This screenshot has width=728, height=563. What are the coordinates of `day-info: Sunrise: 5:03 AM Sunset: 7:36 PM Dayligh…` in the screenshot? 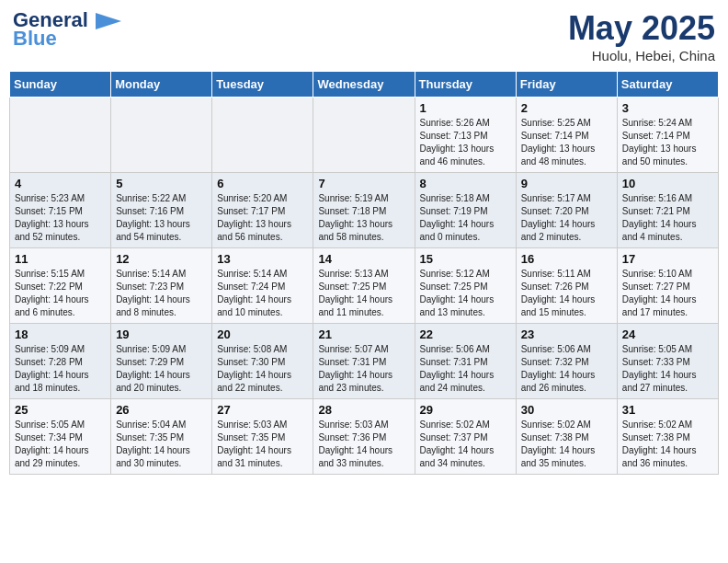 It's located at (364, 444).